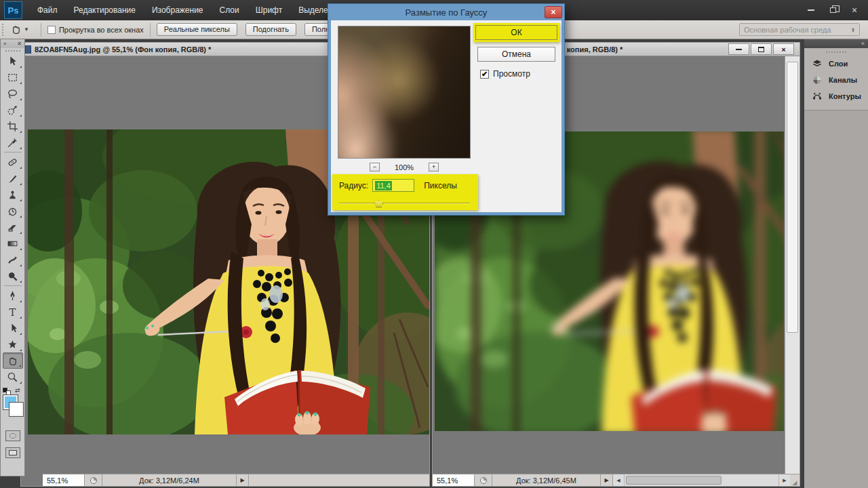  Describe the element at coordinates (836, 80) in the screenshot. I see `panel-tab-channels: Каналы` at that location.